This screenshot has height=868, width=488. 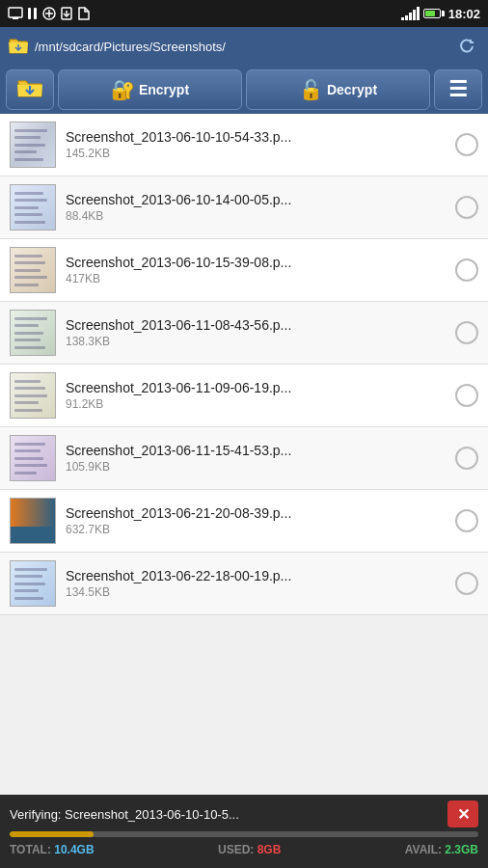 I want to click on file-name: Screenshot_2013-06-11-15-41-53.p..., so click(x=201, y=450).